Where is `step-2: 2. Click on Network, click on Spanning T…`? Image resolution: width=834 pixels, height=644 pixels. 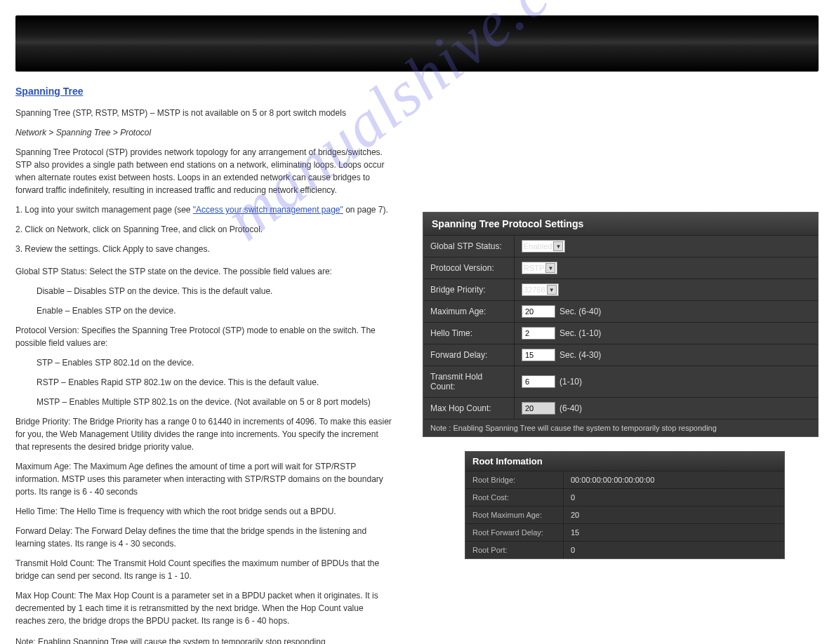
step-2: 2. Click on Network, click on Spanning T… is located at coordinates (205, 229).